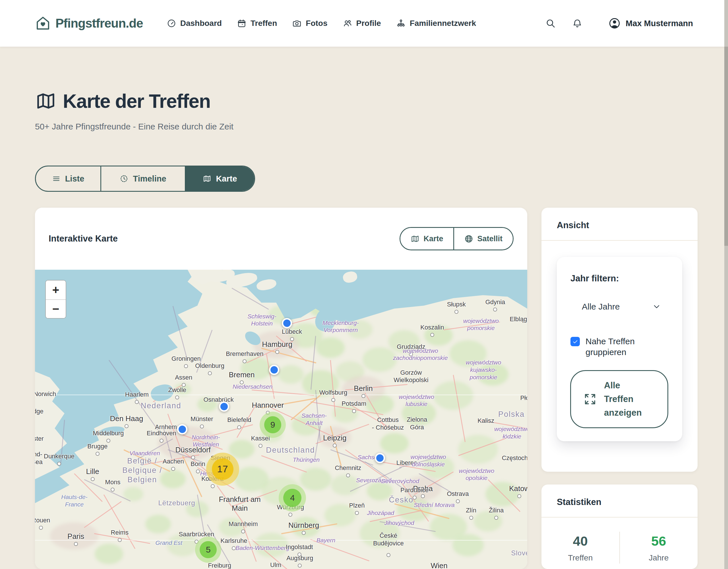  I want to click on tab-timeline: Timeline, so click(143, 179).